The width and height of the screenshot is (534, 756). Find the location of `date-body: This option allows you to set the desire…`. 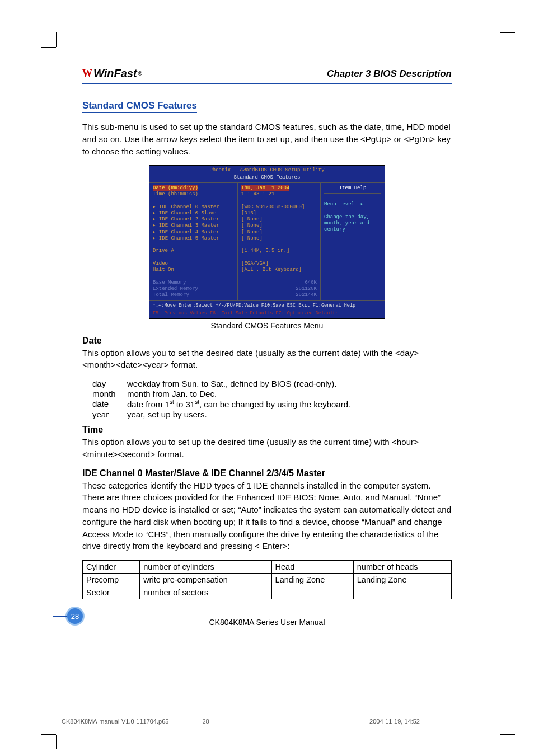

date-body: This option allows you to set the desire… is located at coordinates (267, 359).